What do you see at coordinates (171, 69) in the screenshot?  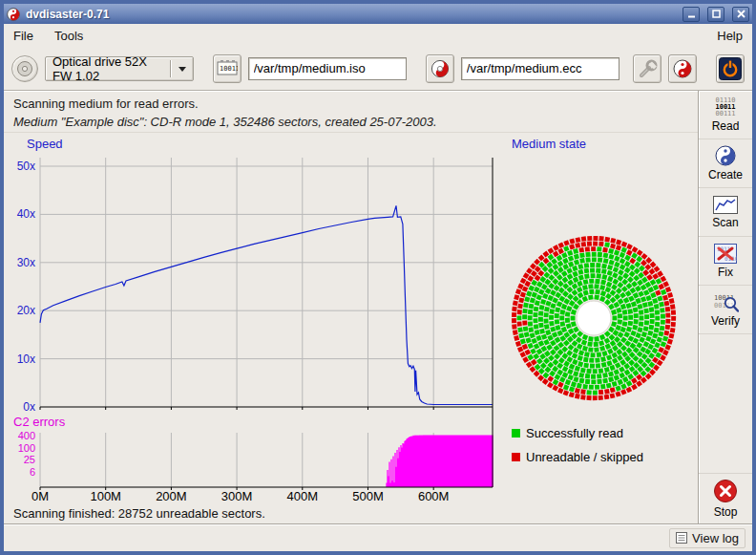 I see `combo-separator` at bounding box center [171, 69].